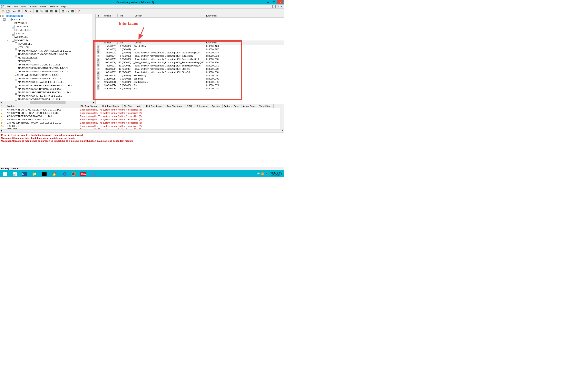  I want to click on menu-edit: Edit, so click(16, 7).